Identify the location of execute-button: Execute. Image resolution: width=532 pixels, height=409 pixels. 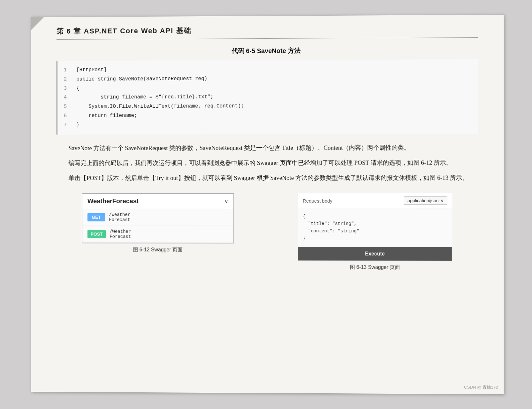
(375, 254).